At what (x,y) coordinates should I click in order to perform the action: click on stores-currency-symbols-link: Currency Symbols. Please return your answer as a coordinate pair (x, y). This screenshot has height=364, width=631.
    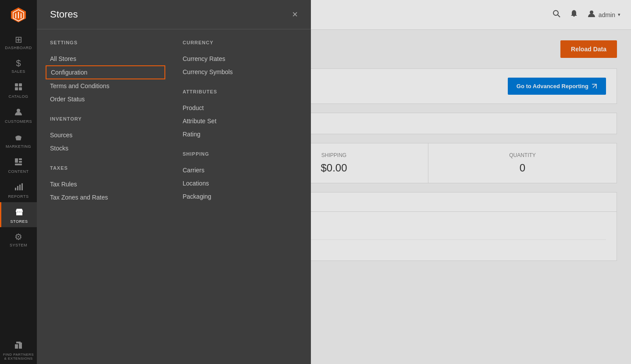
    Looking at the image, I should click on (240, 72).